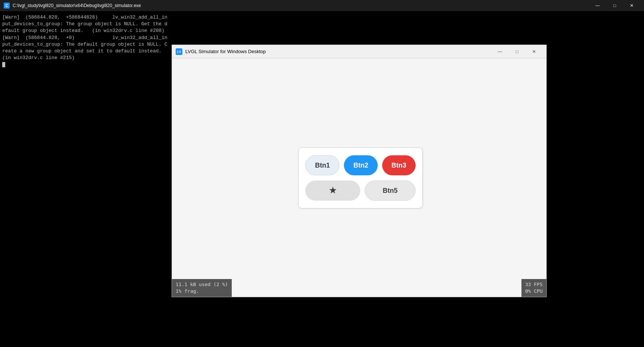 The width and height of the screenshot is (644, 347). What do you see at coordinates (632, 6) in the screenshot?
I see `console-close-btn: ✕` at bounding box center [632, 6].